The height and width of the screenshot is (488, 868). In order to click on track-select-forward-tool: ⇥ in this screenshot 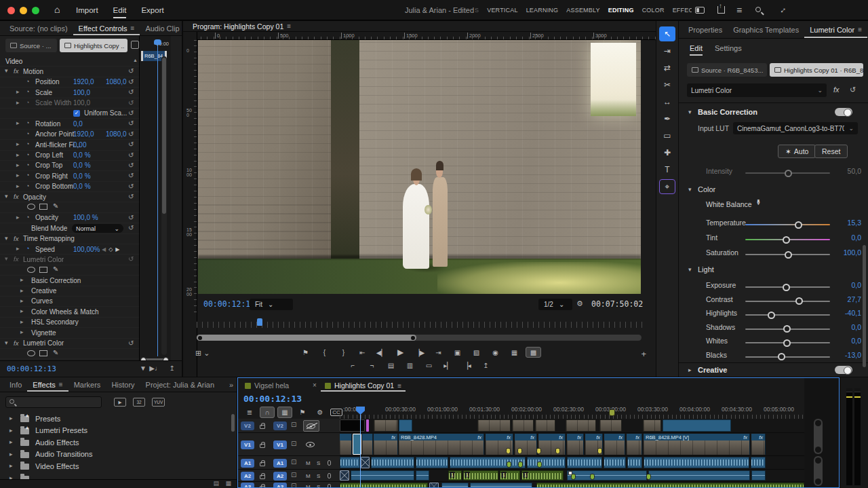, I will do `click(667, 51)`.